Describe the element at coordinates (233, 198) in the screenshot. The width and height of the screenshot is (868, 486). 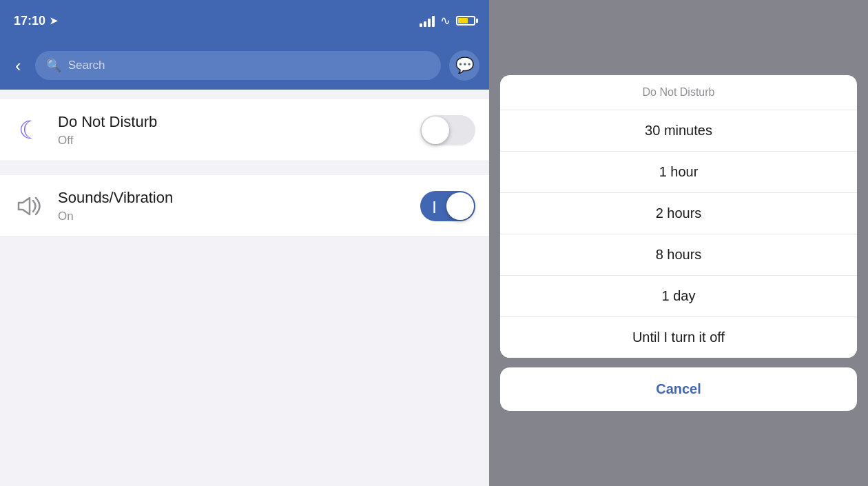
I see `sounds-vibration-title: Sounds/Vibration` at that location.